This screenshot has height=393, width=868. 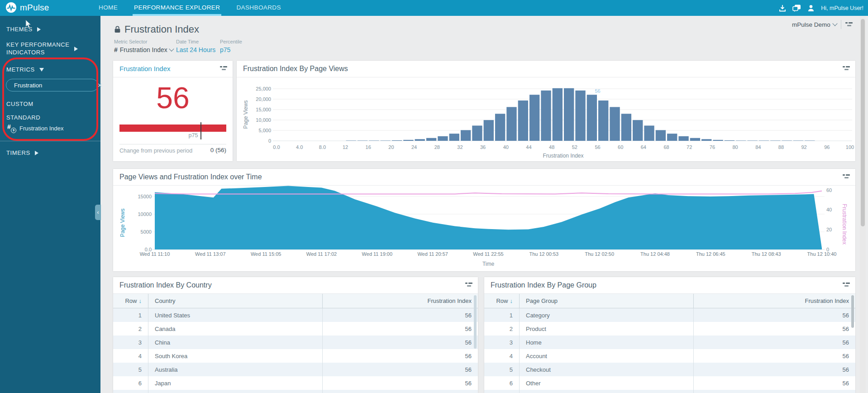 I want to click on sidebar-item-themes: THEMES, so click(x=24, y=29).